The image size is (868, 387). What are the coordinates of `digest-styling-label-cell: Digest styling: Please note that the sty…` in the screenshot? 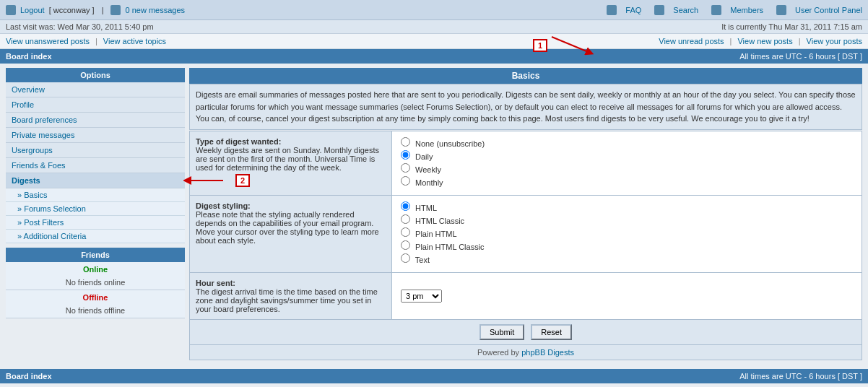 It's located at (291, 234).